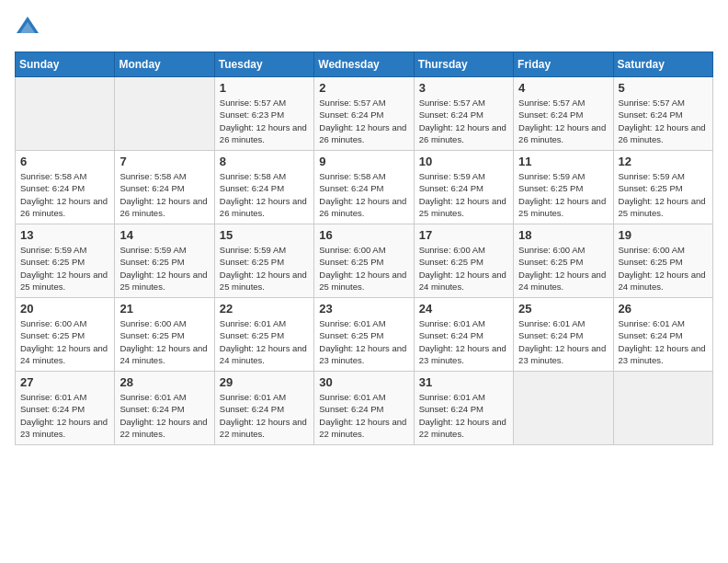 The height and width of the screenshot is (563, 728). Describe the element at coordinates (164, 383) in the screenshot. I see `day-number: 28` at that location.